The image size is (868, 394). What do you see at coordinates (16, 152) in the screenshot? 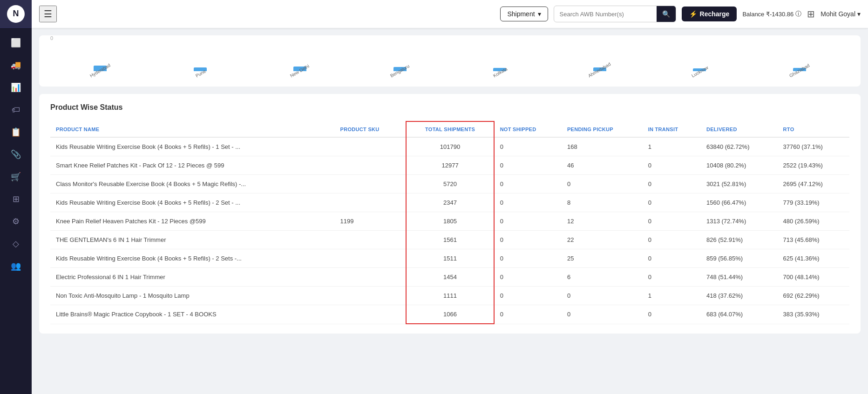
I see `sidebar-navigation: ⬜ 🚚 📊 🏷 📋 📎 🛒 ⊞ ⚙ ◇ 👥` at bounding box center [16, 152].